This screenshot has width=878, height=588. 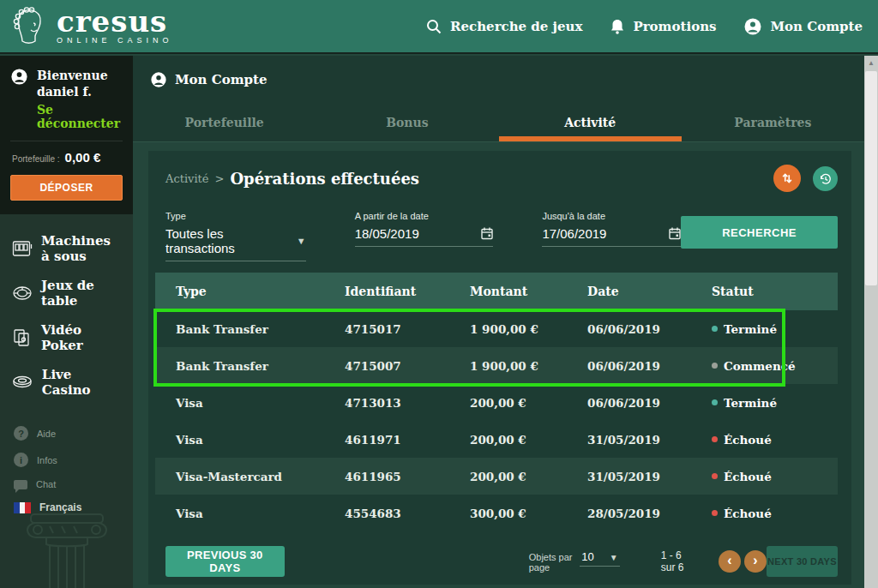 I want to click on column-illustration, so click(x=67, y=548).